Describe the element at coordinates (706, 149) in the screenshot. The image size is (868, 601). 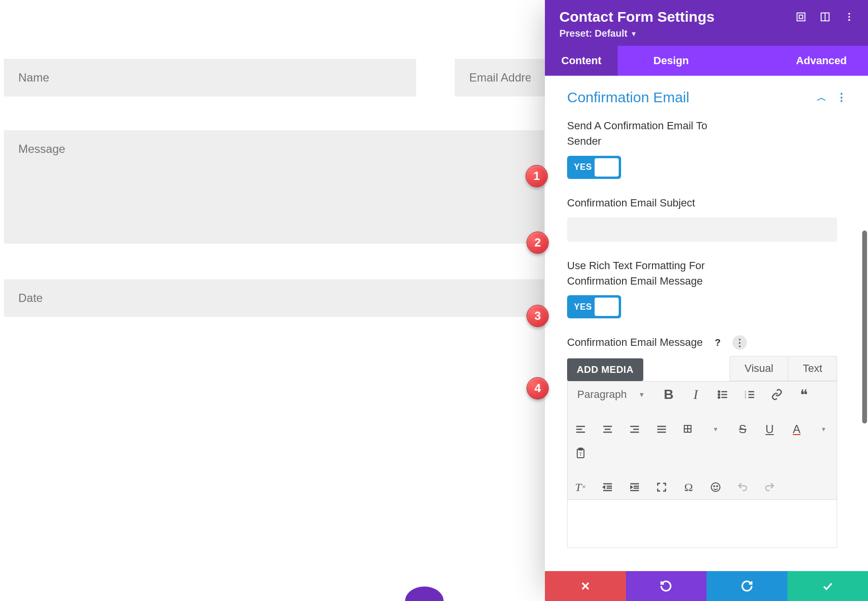
I see `setting-send-confirmation: Send A Confirmation Email To Sender YES` at that location.